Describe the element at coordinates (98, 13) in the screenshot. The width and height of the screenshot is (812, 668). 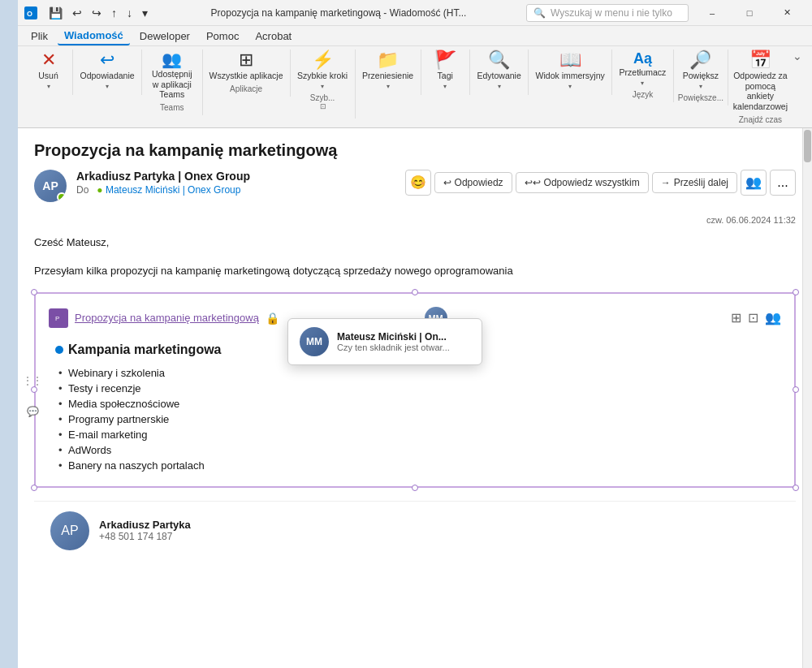
I see `quick-access-toolbar: 💾 ↩ ↪ ↑ ↓ ▾` at that location.